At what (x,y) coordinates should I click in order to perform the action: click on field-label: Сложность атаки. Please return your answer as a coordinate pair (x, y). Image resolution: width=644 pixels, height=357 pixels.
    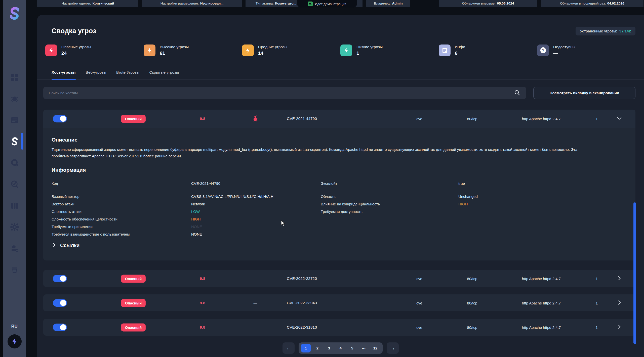
    Looking at the image, I should click on (121, 212).